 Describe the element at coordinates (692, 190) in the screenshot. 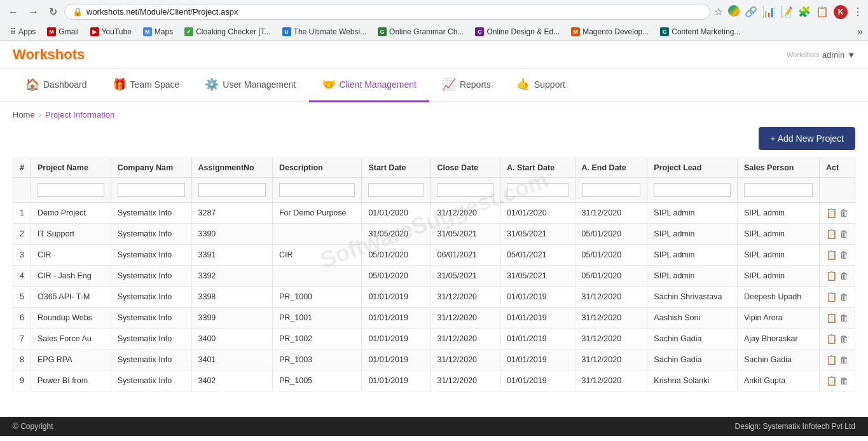

I see `filter-project-lead-input` at that location.